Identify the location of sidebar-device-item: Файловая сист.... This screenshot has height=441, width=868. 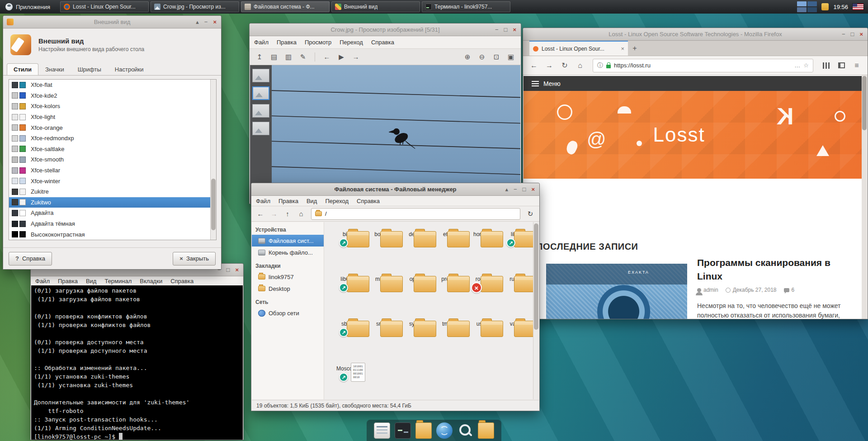
(288, 241).